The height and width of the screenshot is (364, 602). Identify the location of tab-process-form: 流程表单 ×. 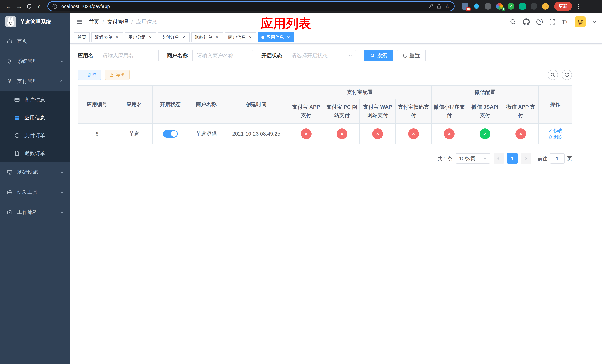
(107, 37).